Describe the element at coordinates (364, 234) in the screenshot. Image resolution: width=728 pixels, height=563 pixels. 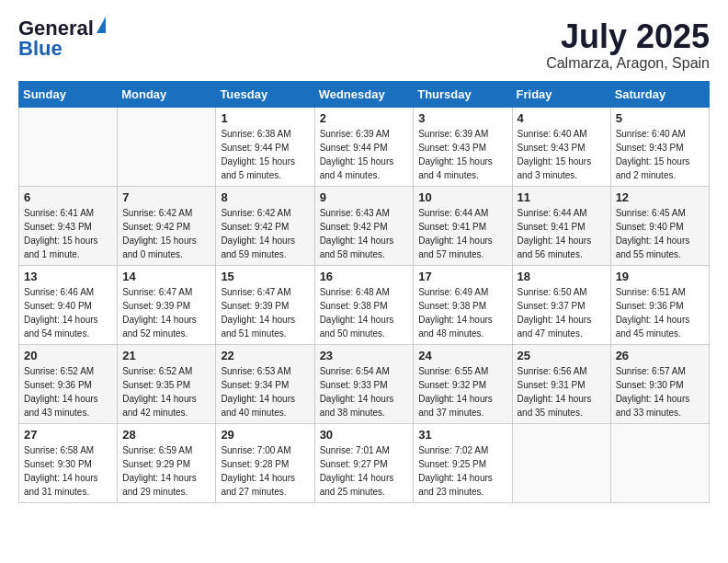
I see `day-info: Sunrise: 6:43 AMSunset: 9:42 PMDaylight:…` at that location.